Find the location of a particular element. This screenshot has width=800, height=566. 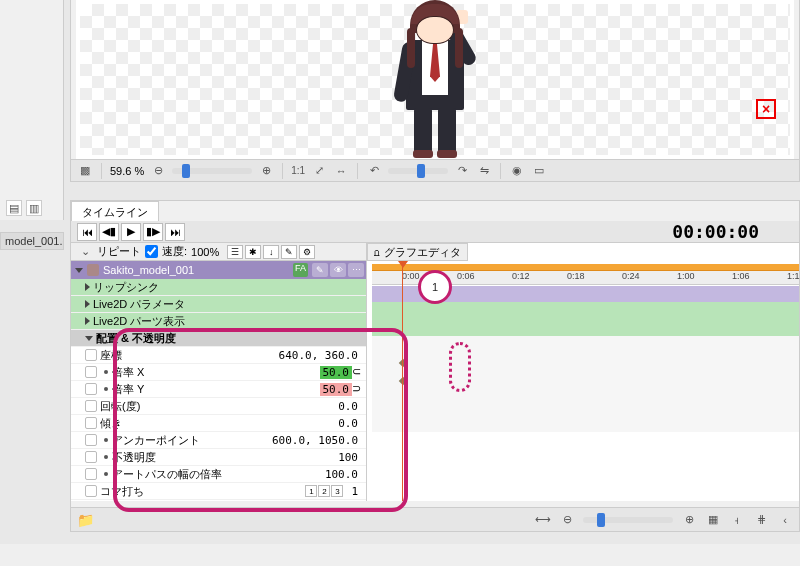

play-button: ▶ is located at coordinates (131, 232).